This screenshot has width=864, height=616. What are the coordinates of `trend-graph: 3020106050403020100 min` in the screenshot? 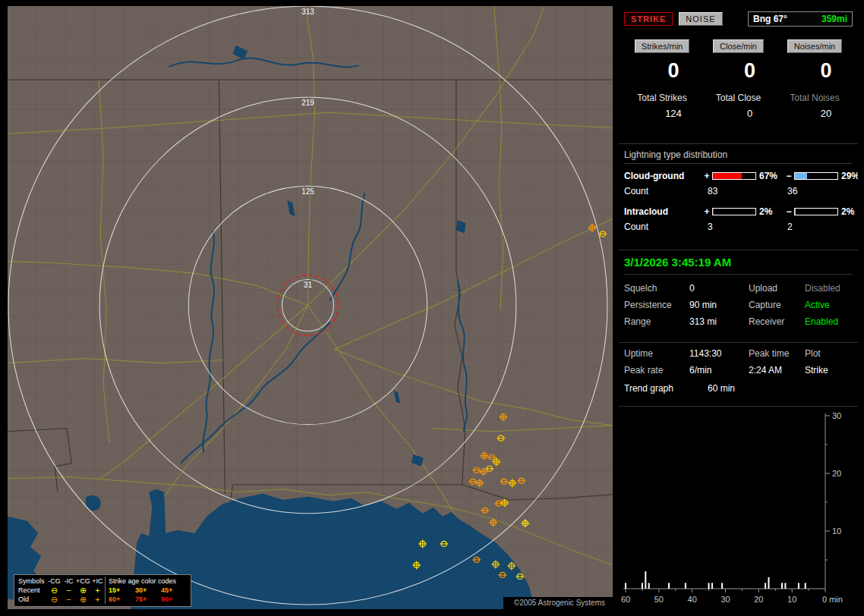 It's located at (739, 509).